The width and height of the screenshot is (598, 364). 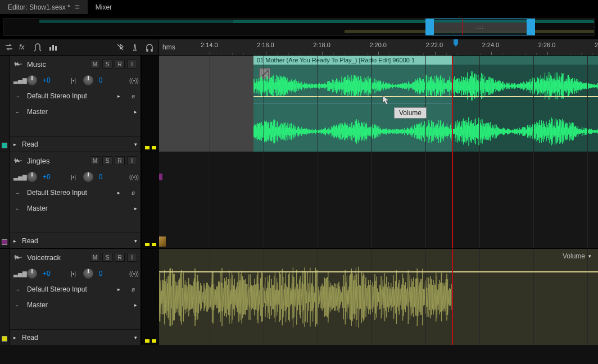 I want to click on tab-editor: Editor: Show1.sesx * ☰, so click(x=44, y=7).